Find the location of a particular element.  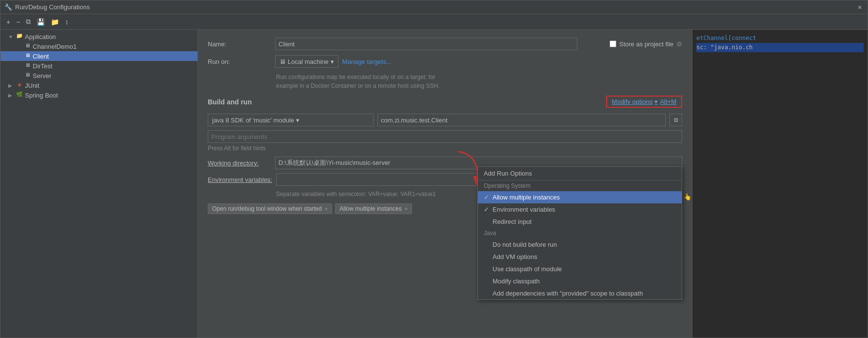

copy-config-button: ⧉ is located at coordinates (28, 21).